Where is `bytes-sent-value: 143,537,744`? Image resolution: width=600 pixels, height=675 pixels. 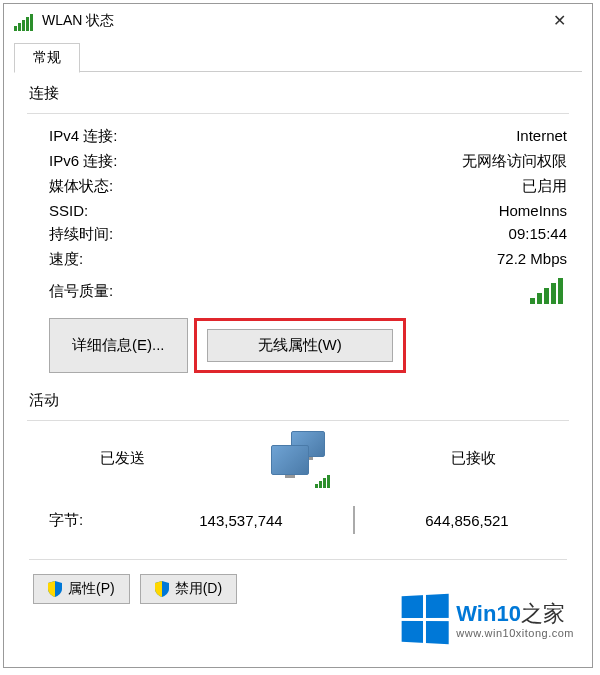 bytes-sent-value: 143,537,744 is located at coordinates (241, 520).